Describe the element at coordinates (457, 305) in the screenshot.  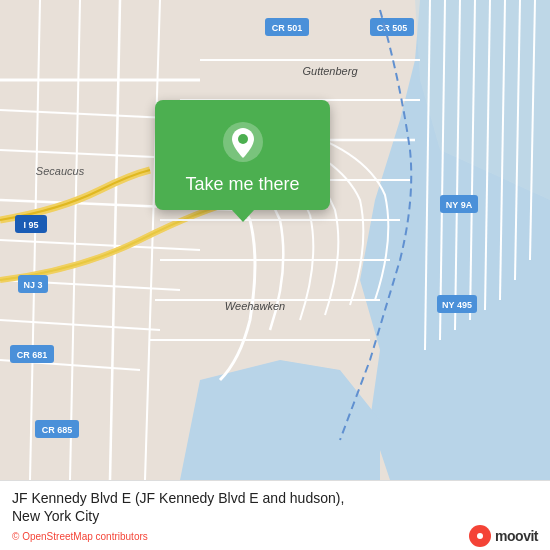
I see `svg-text: NY 495` at that location.